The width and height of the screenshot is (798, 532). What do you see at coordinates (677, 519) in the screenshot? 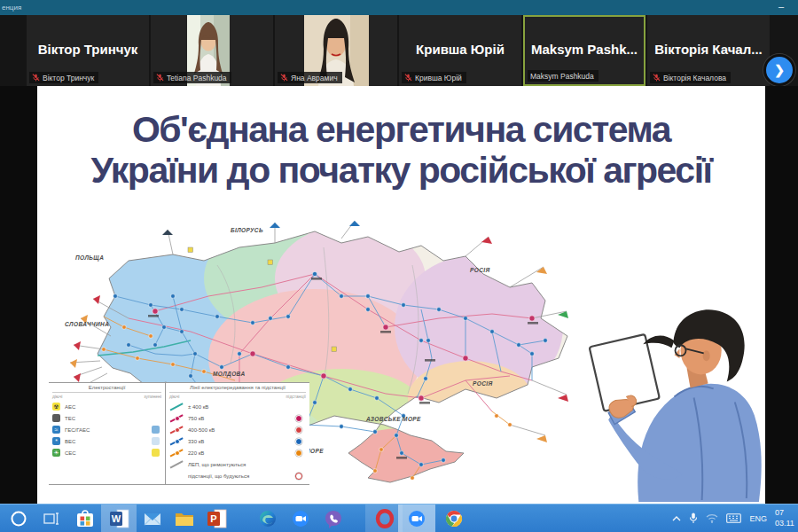
I see `tray-expand-icon` at bounding box center [677, 519].